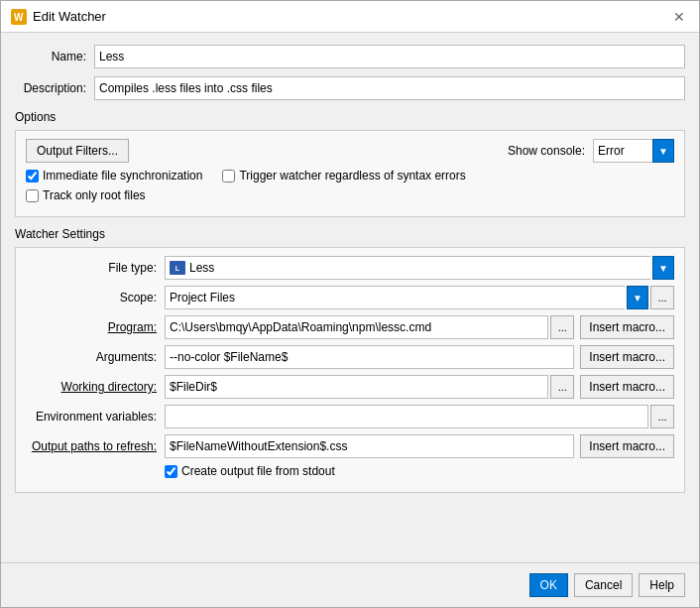  Describe the element at coordinates (32, 196) in the screenshot. I see `track-root-checkbox` at that location.